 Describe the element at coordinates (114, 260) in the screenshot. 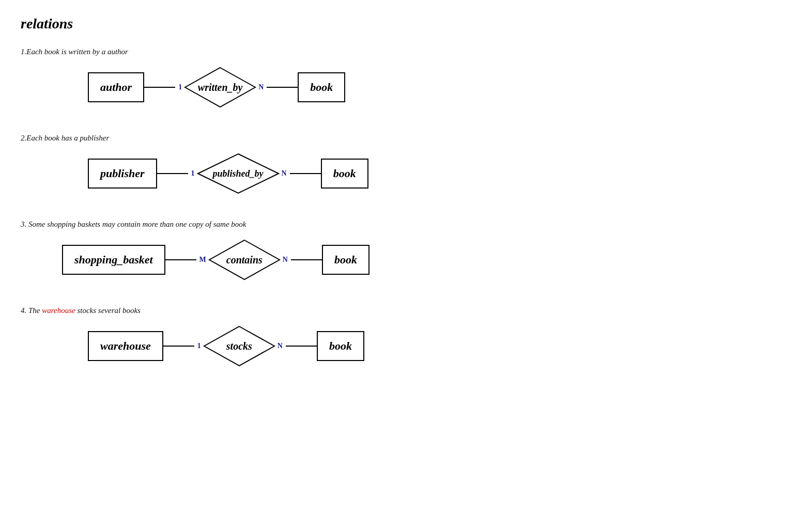

I see `entity-shopping-basket: shopping_basket` at that location.